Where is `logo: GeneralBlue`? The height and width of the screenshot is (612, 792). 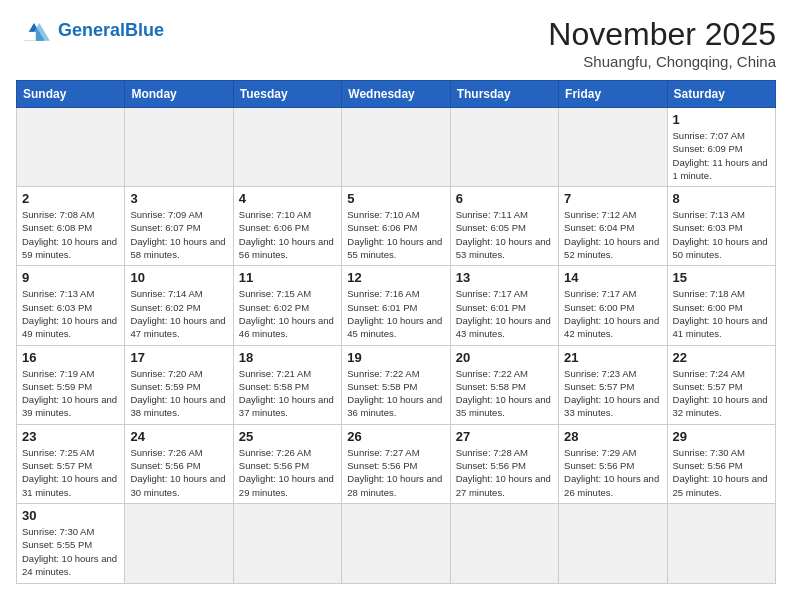 logo: GeneralBlue is located at coordinates (90, 31).